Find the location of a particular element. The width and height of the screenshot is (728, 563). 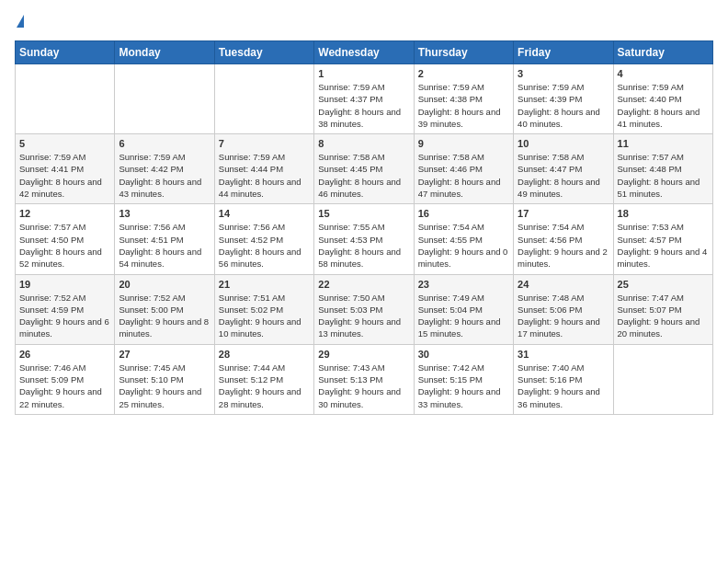

calendar-cell: 17Sunrise: 7:54 AM Sunset: 4:56 PM Dayli… is located at coordinates (563, 239).